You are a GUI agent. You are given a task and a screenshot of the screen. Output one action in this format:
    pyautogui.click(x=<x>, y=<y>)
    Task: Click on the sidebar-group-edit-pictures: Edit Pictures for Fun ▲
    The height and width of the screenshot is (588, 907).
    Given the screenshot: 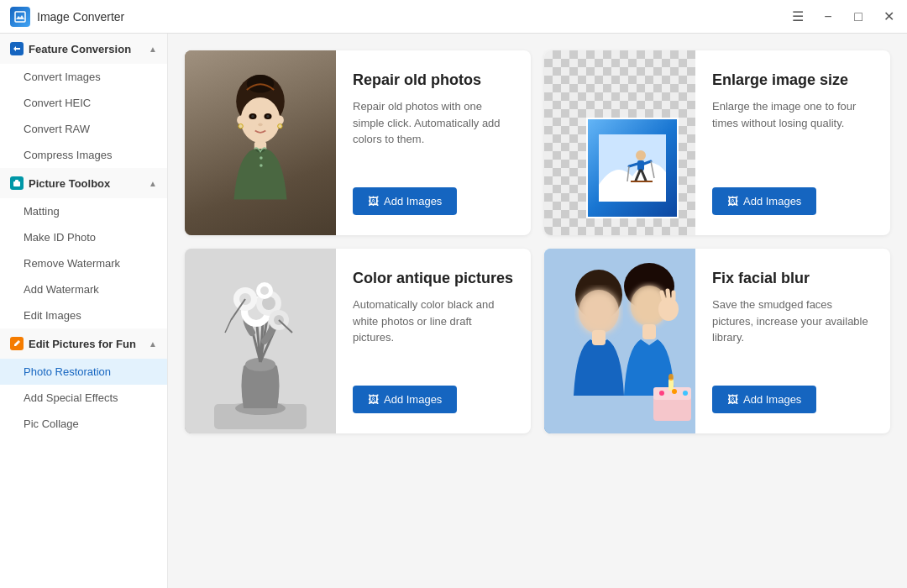 What is the action you would take?
    pyautogui.click(x=84, y=344)
    